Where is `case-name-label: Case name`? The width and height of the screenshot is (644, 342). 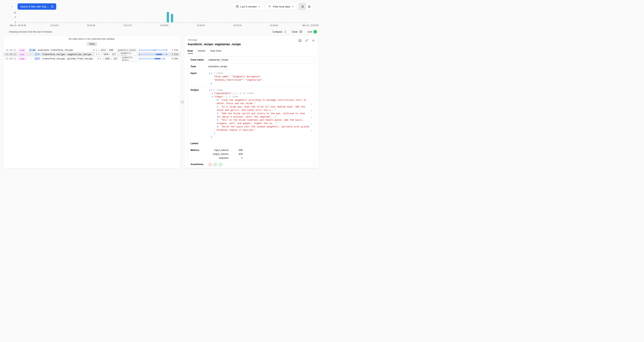
case-name-label: Case name is located at coordinates (200, 60).